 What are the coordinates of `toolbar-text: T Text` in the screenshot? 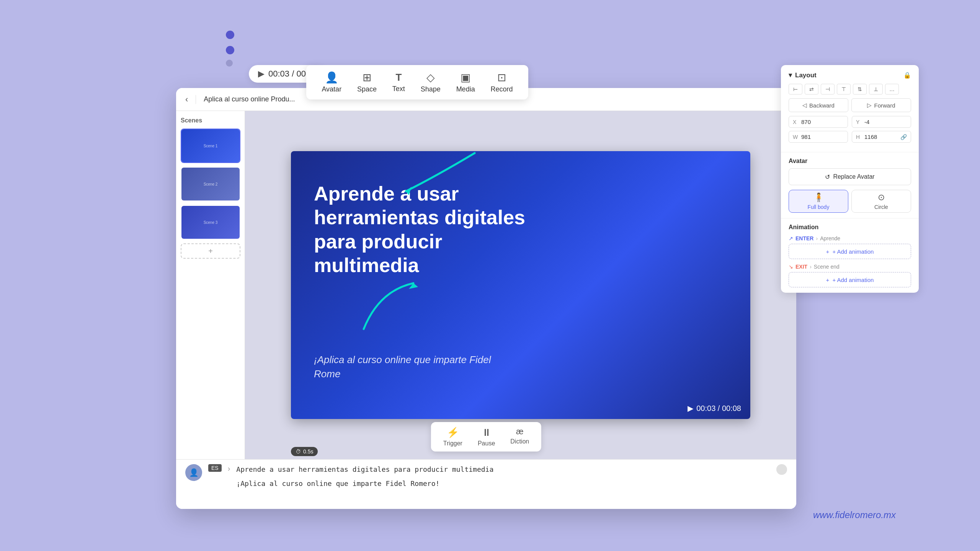 It's located at (399, 82).